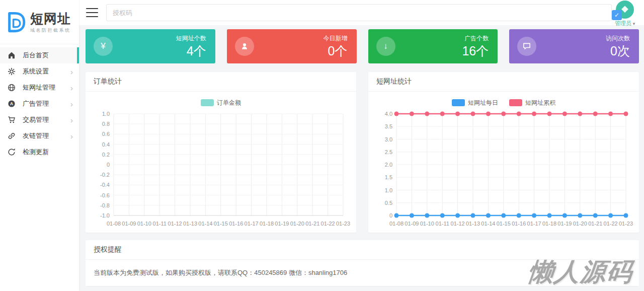 Image resolution: width=644 pixels, height=291 pixels. Describe the element at coordinates (39, 120) in the screenshot. I see `sidebar-item-trade-manage: 交易管理 ›` at that location.